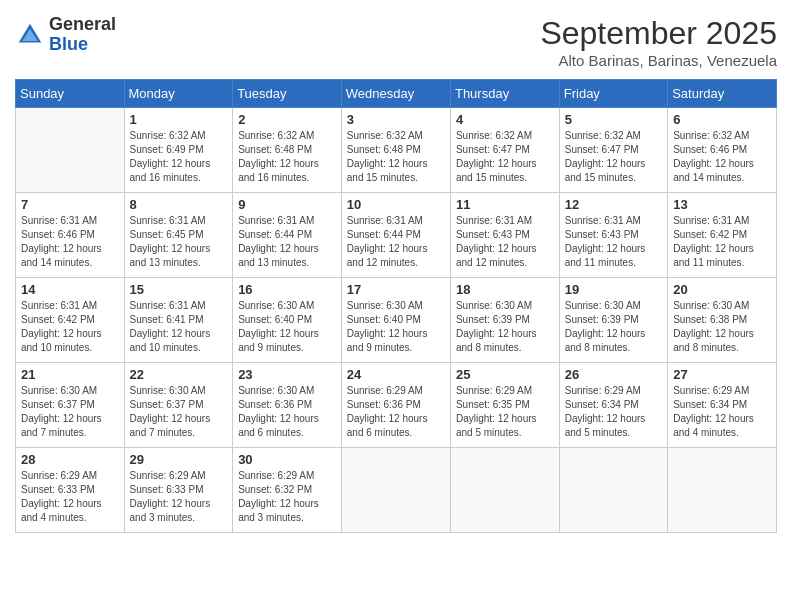  Describe the element at coordinates (614, 374) in the screenshot. I see `day-number: 26` at that location.